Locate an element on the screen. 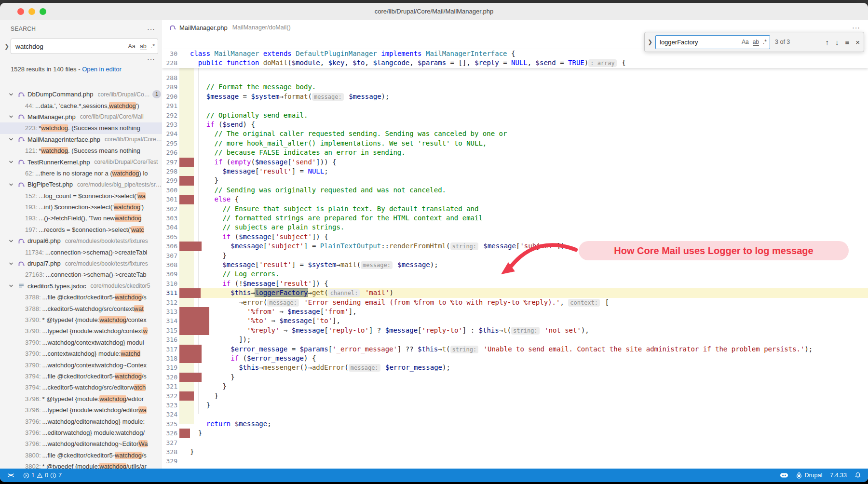  toggle-search-details-icon: ··· is located at coordinates (81, 58).